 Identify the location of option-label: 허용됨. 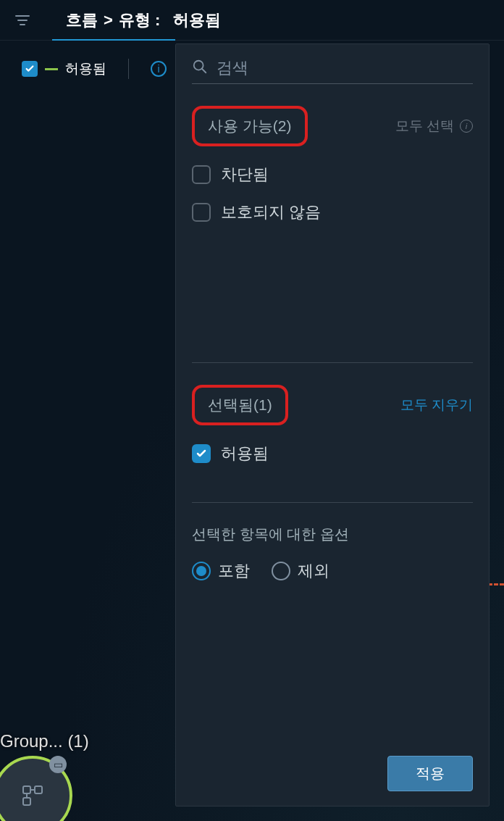
(245, 454).